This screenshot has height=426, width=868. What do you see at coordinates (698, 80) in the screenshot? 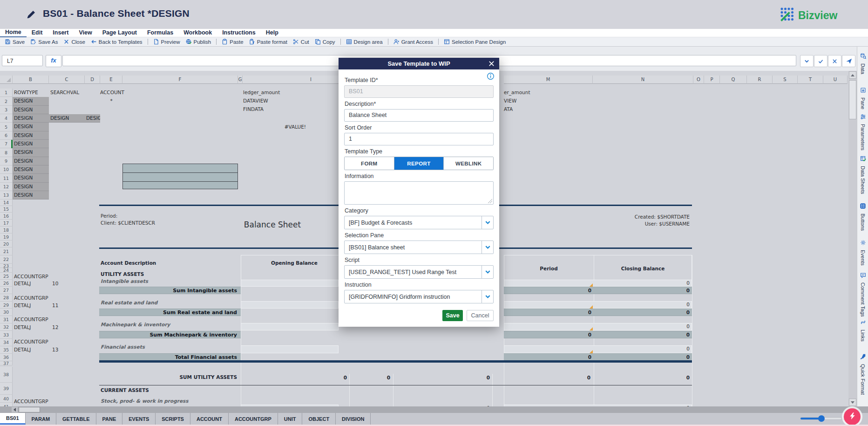
I see `column-header-O: O` at bounding box center [698, 80].